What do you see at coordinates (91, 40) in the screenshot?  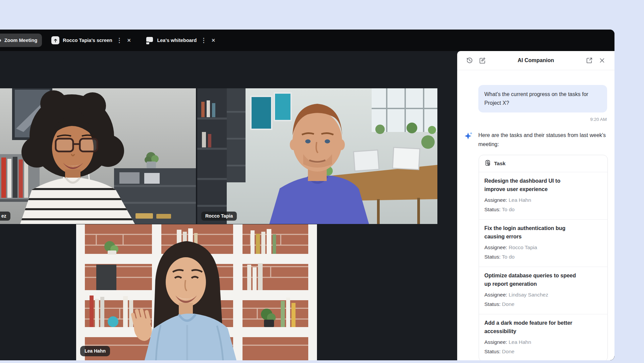 I see `tab-screen-share: Rocco Tapia's screen ⋮ ✕` at bounding box center [91, 40].